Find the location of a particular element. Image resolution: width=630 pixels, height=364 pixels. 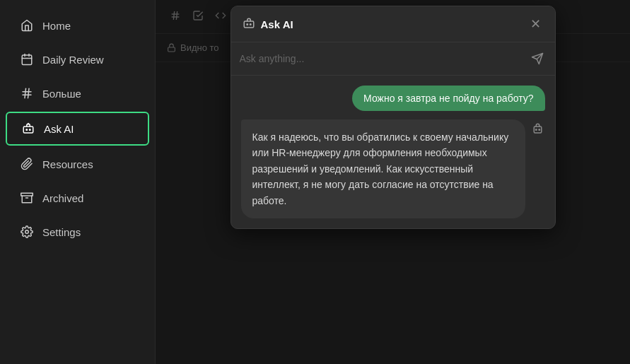

settings-icon is located at coordinates (27, 232).